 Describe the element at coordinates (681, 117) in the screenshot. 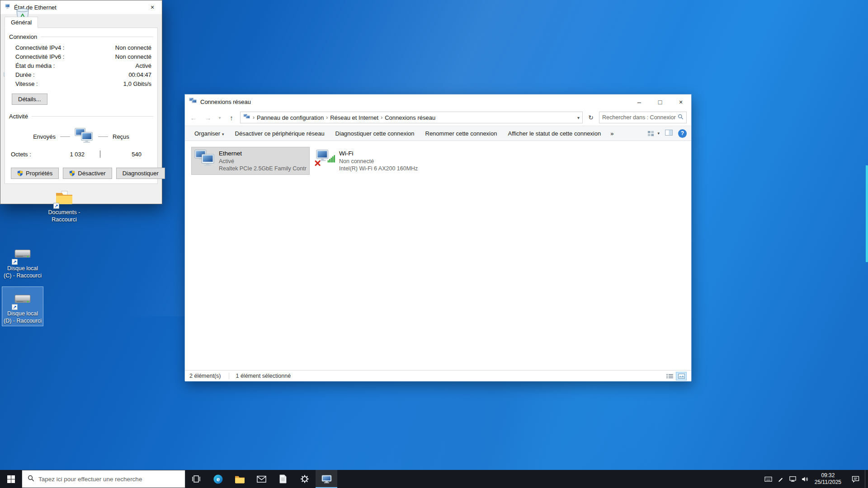

I see `search-icon` at that location.